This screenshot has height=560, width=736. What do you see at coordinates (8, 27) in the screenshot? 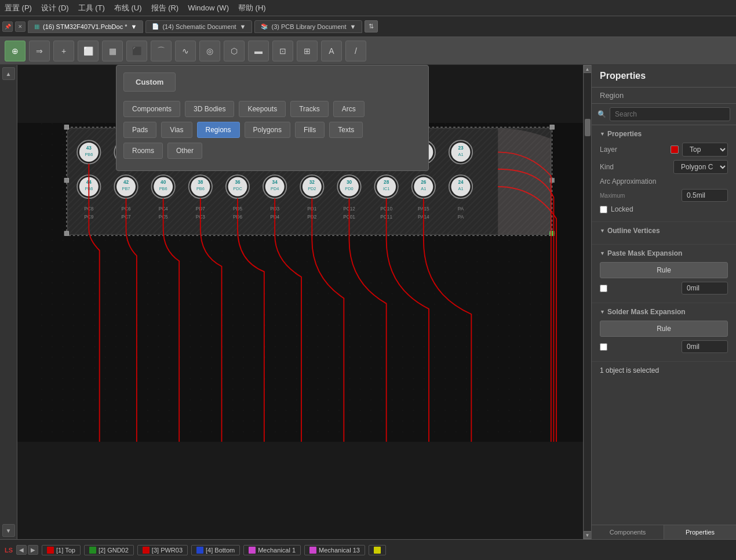
I see `sidebar-pin-btn: 📌` at bounding box center [8, 27].